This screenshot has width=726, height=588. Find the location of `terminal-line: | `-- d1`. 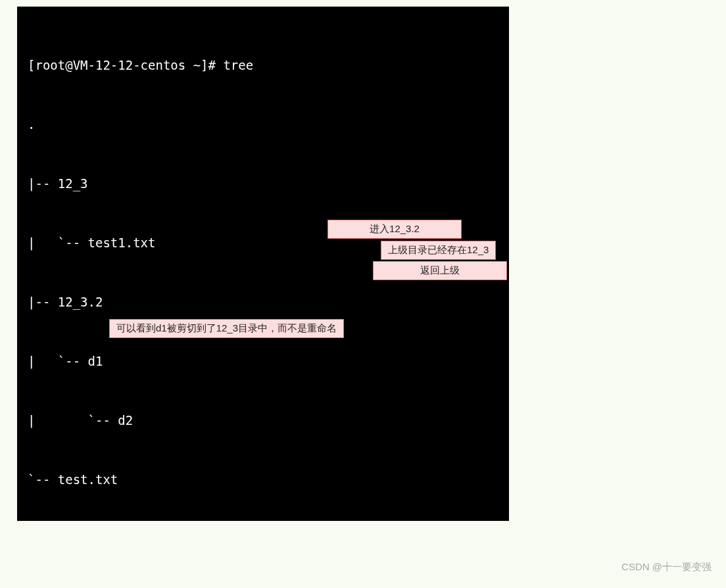

terminal-line: | `-- d1 is located at coordinates (263, 361).